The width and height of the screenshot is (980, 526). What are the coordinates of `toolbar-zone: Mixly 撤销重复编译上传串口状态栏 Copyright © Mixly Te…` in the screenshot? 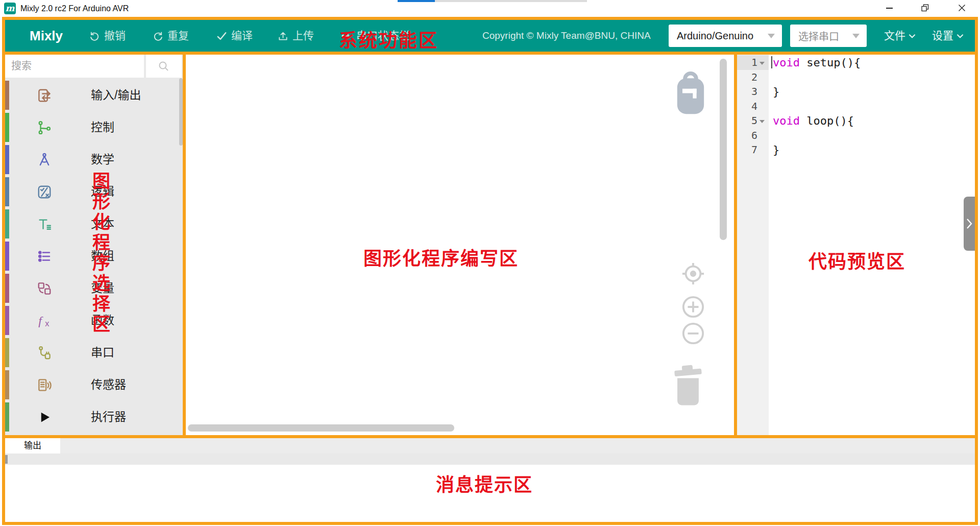 It's located at (490, 36).